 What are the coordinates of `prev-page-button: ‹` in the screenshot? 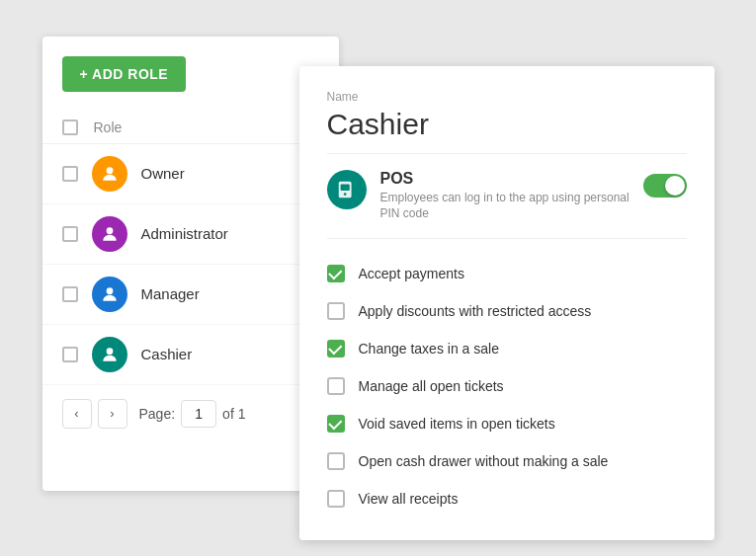 It's located at (77, 414).